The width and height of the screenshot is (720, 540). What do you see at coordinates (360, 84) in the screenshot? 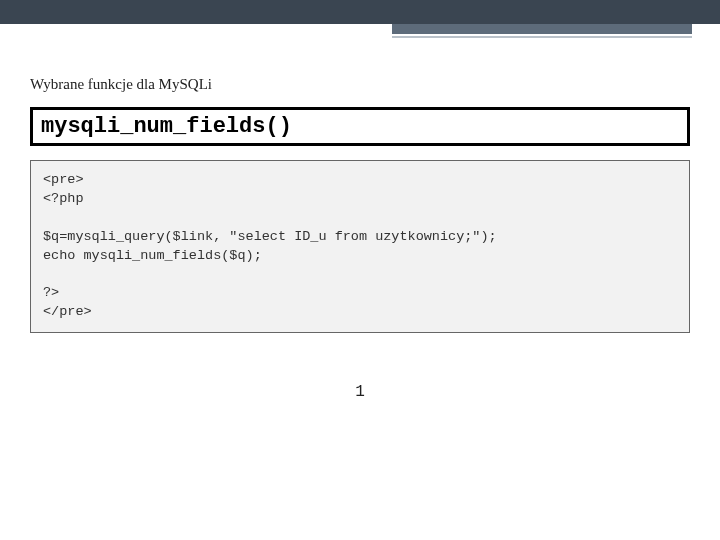
I see `slide-subtitle: Wybrane funkcje dla MySQLi` at bounding box center [360, 84].